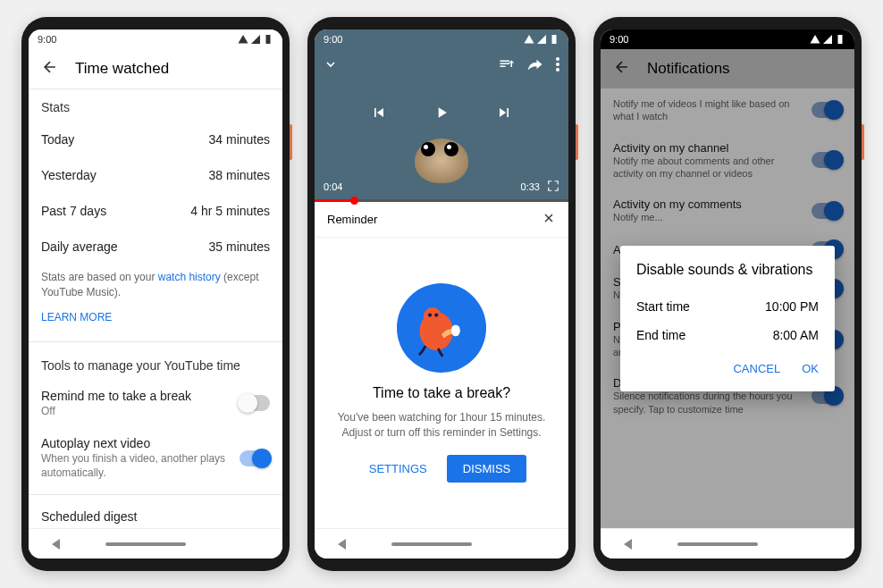  Describe the element at coordinates (504, 114) in the screenshot. I see `next-icon` at that location.